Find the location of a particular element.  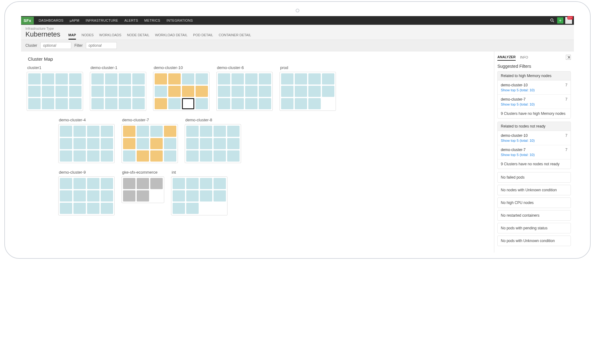

nav-item--apm: µAPM is located at coordinates (74, 20).